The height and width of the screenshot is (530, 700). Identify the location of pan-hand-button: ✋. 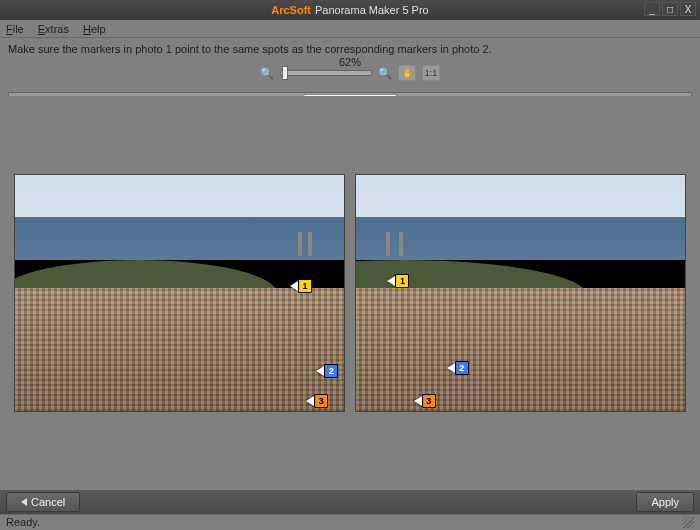
(407, 73).